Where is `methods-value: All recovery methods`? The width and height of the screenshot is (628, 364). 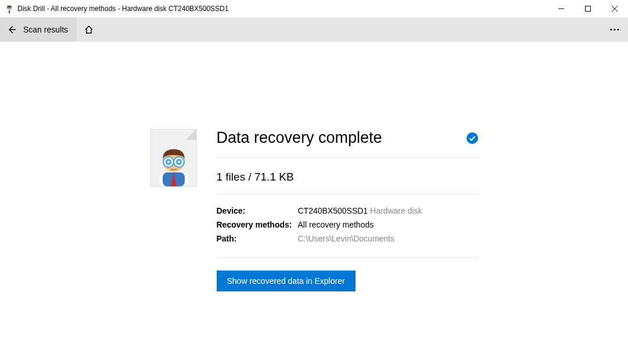 methods-value: All recovery methods is located at coordinates (336, 225).